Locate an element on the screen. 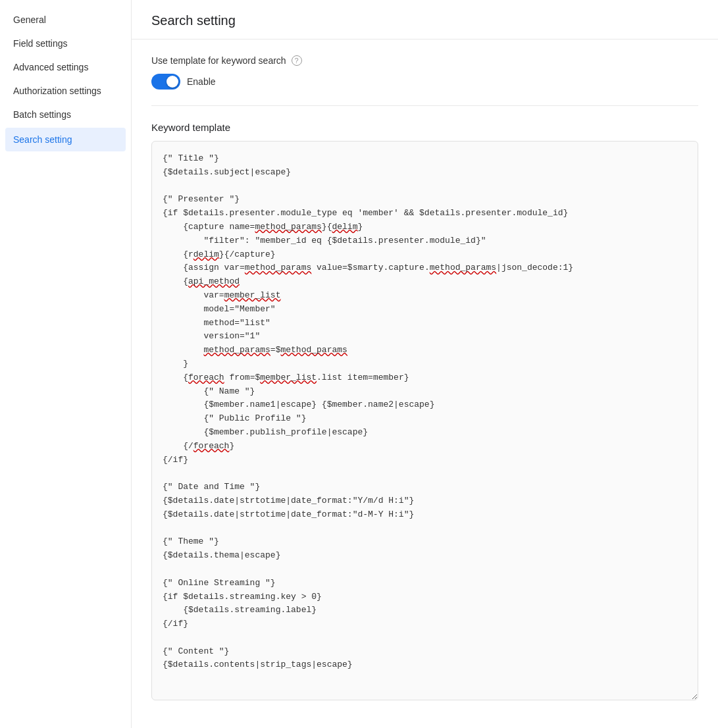 This screenshot has width=718, height=728. sidebar-item-field-settings: Field settings is located at coordinates (66, 43).